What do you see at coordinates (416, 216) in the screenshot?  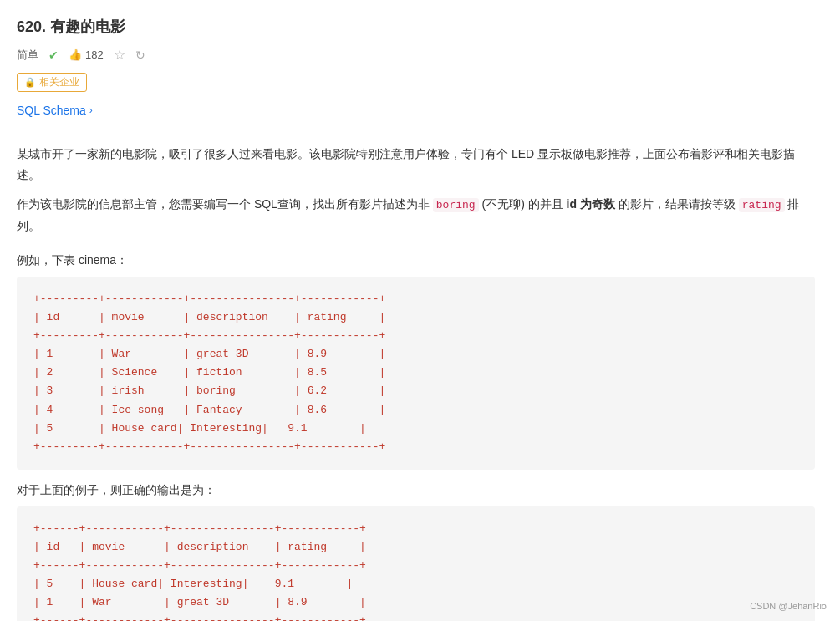 I see `description-para-2: 作为该电影院的信息部主管，您需要编写一个 SQL查询，找出所有影片描述为非 bo…` at bounding box center [416, 216].